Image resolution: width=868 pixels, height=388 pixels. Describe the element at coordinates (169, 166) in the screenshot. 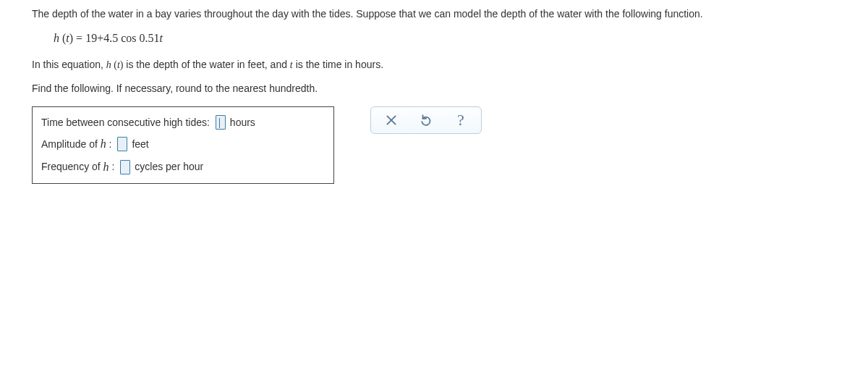

I see `frequency-unit: cycles per hour` at that location.